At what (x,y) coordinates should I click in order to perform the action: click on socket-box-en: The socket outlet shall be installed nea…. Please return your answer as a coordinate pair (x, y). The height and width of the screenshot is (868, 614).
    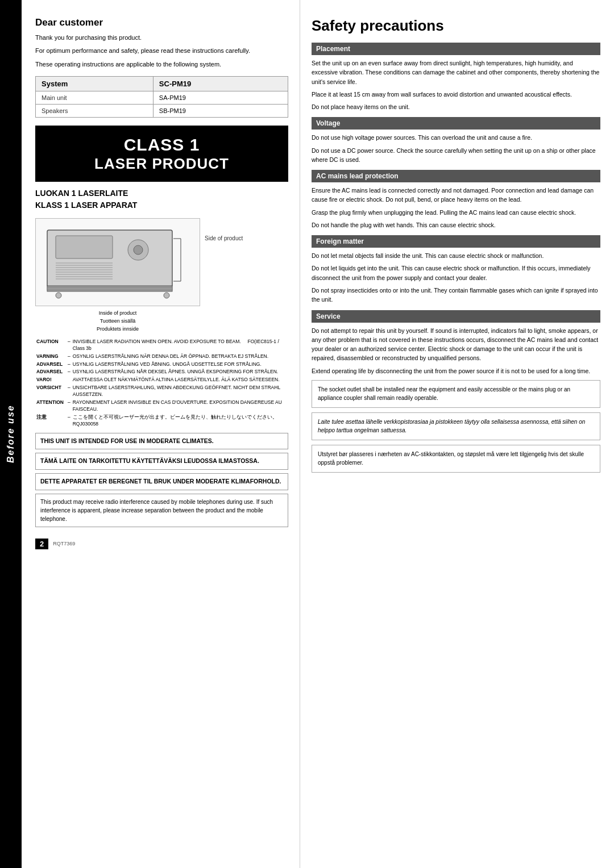
    Looking at the image, I should click on (456, 394).